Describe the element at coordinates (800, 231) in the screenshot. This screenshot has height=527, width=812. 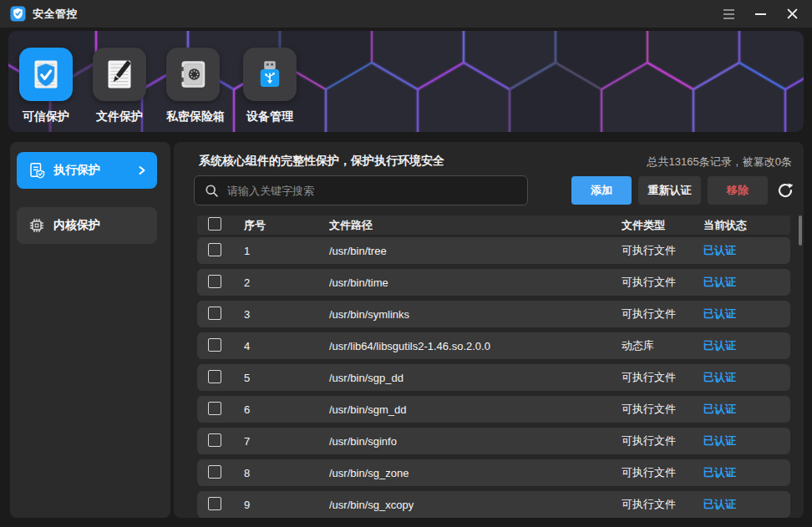
I see `vertical-scrollbar` at that location.